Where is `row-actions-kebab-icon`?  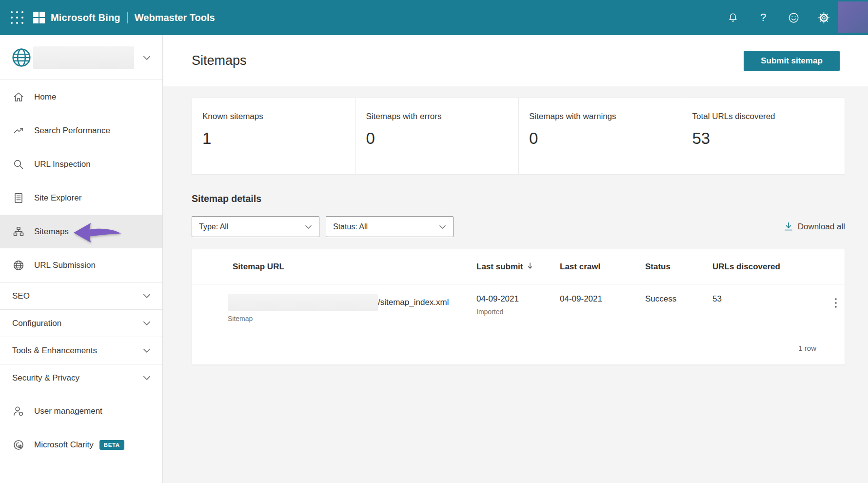
row-actions-kebab-icon is located at coordinates (836, 302).